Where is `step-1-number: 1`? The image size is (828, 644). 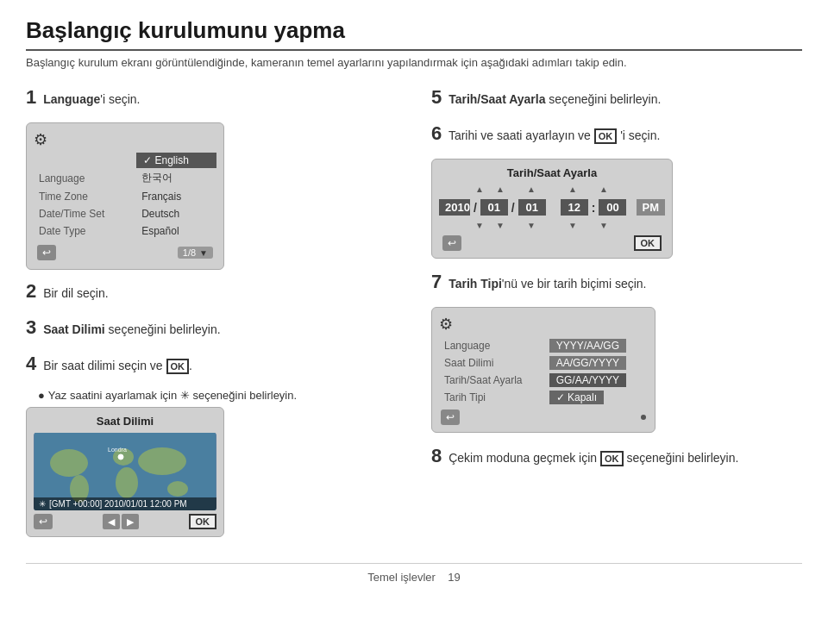
step-1-number: 1 is located at coordinates (31, 97).